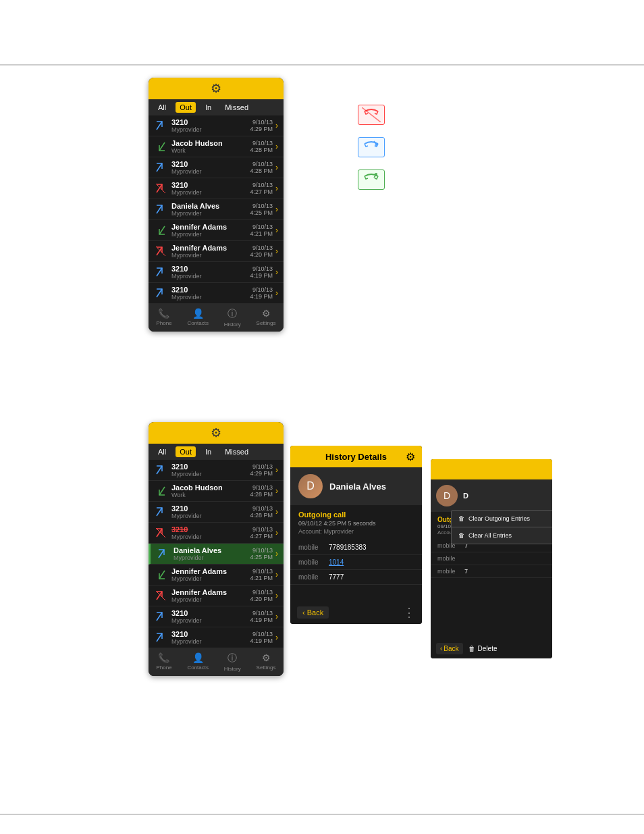 The width and height of the screenshot is (644, 834). Describe the element at coordinates (216, 107) in the screenshot. I see `phone-tabs-1: All Out In Missed` at that location.